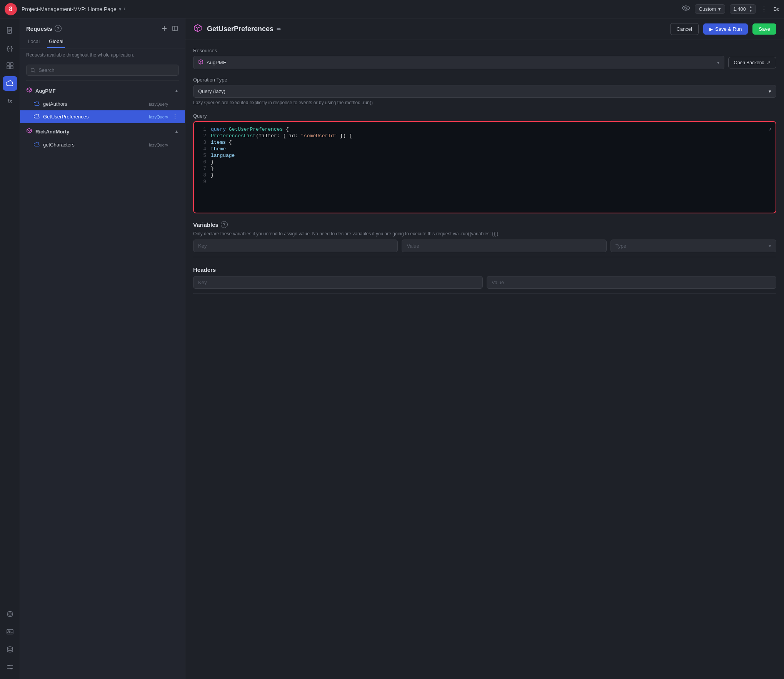 The image size is (784, 679). I want to click on resource-group-rickandmorty: RickAndMorty ▲ getCharacters lazyQuery ⋮, so click(102, 138).